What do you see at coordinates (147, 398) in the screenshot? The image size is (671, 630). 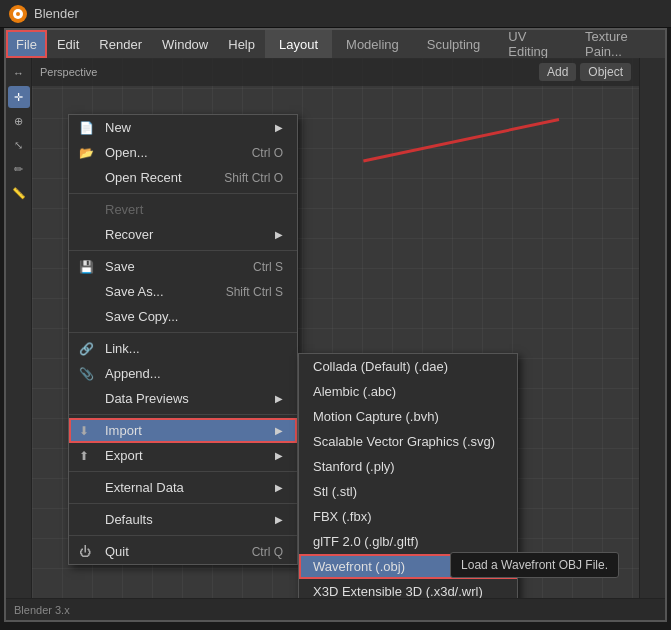 I see `data-previews-label: Data Previews` at bounding box center [147, 398].